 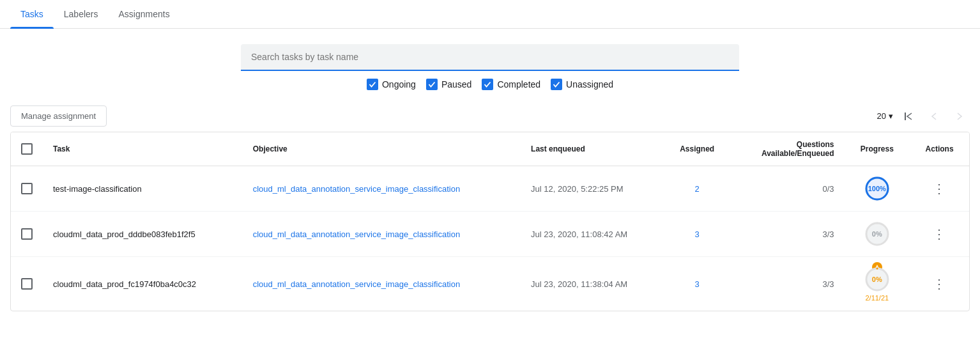 I want to click on paused-label: Paused, so click(x=456, y=84).